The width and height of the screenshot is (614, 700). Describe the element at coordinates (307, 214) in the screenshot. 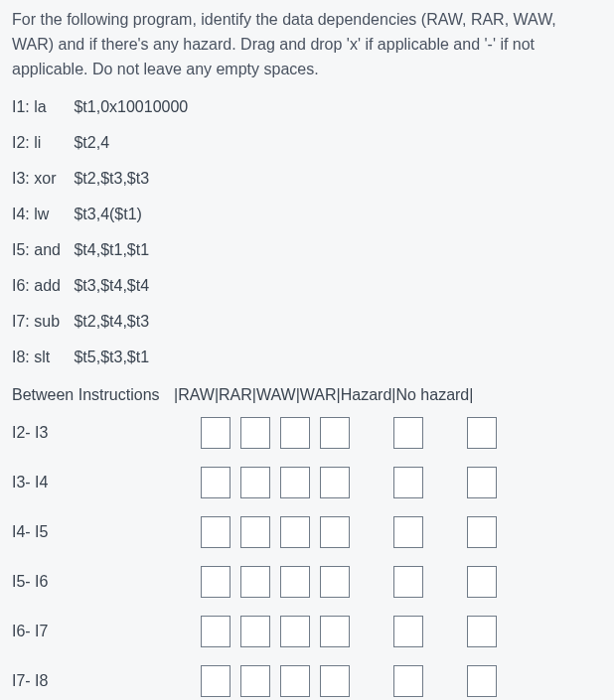

I see `instruction-row: I4: lw $t3,4($t1)` at that location.